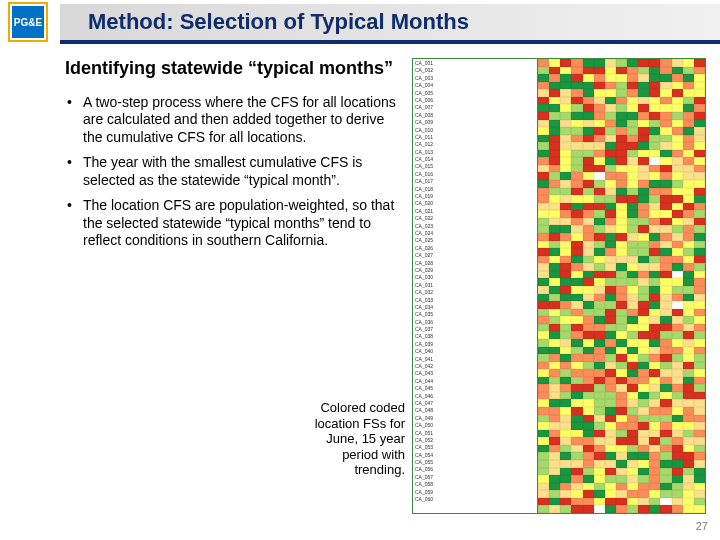 The width and height of the screenshot is (720, 540). What do you see at coordinates (475, 286) in the screenshot?
I see `heatmap-row-label: CA_031` at bounding box center [475, 286].